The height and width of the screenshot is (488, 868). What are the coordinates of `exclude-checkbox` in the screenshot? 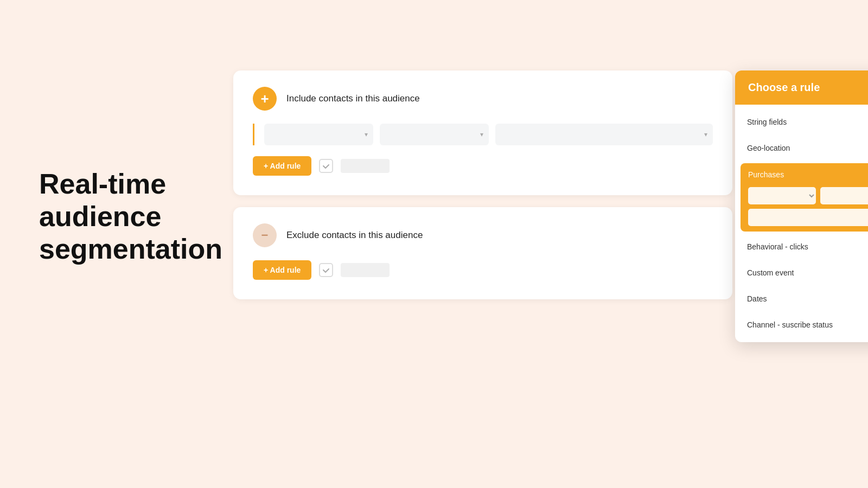 It's located at (326, 270).